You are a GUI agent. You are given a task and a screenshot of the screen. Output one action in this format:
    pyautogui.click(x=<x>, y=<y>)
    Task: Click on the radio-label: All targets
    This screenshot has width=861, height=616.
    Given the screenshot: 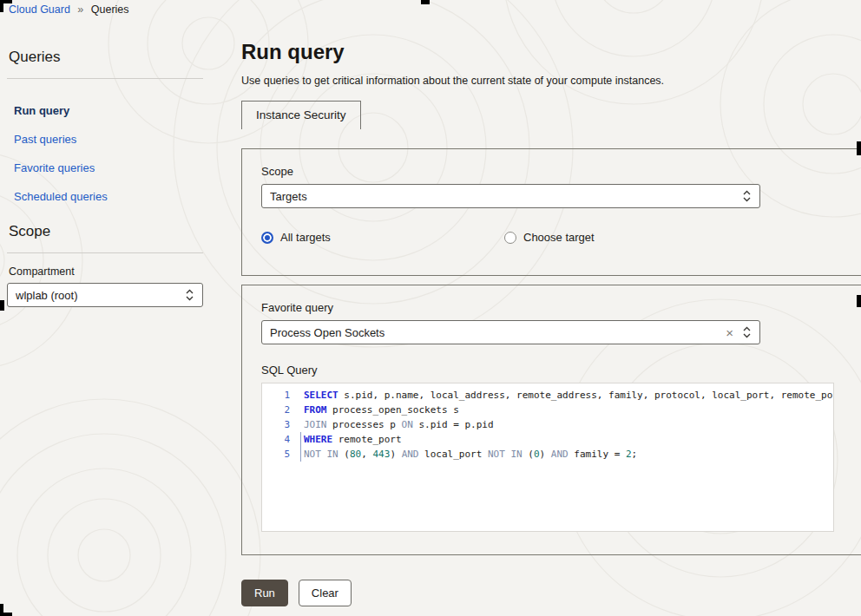 What is the action you would take?
    pyautogui.click(x=306, y=238)
    